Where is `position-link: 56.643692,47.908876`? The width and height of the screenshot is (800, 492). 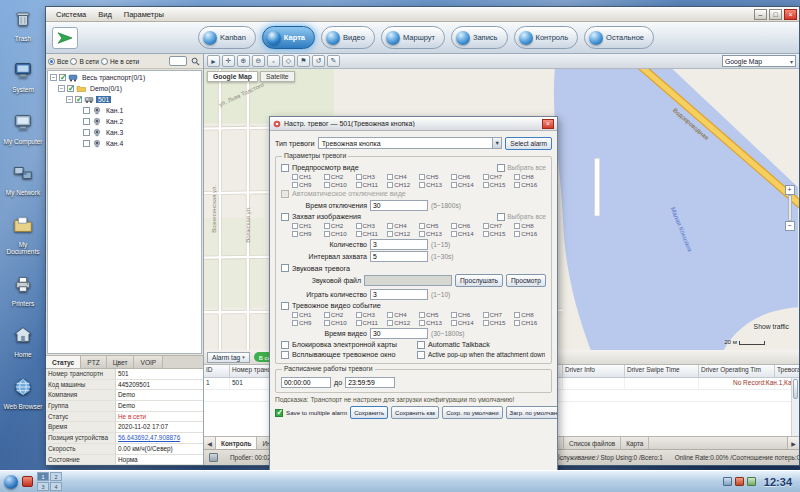
position-link: 56.643692,47.908876 is located at coordinates (160, 438).